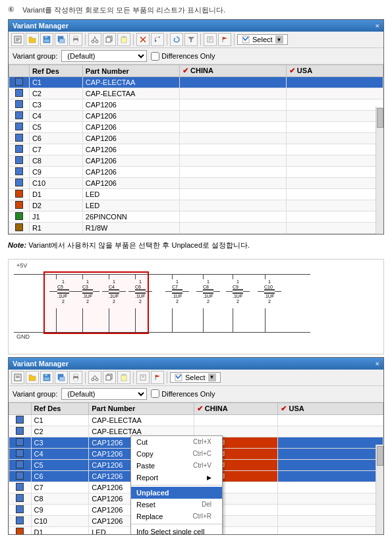 Image resolution: width=392 pixels, height=556 pixels. What do you see at coordinates (203, 277) in the screenshot?
I see `c8-line-top` at bounding box center [203, 277].